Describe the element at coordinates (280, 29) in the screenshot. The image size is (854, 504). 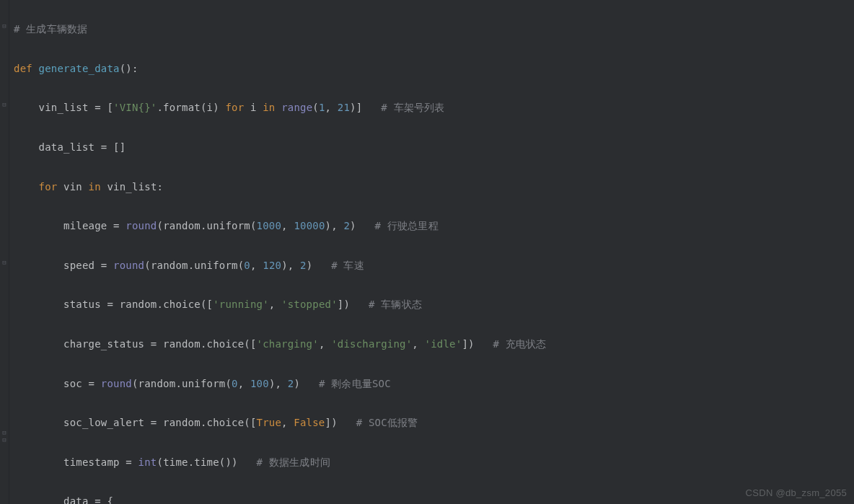
I see `code-line: # 生成车辆数据` at that location.